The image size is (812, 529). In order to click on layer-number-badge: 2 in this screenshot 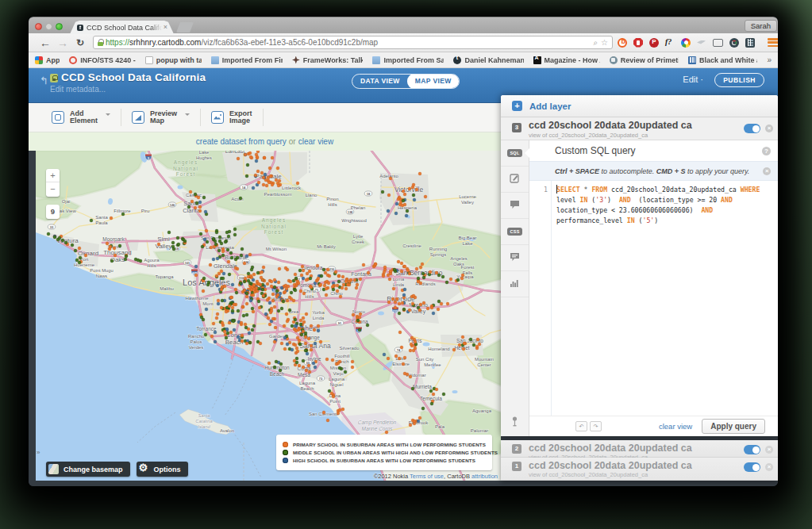, I will do `click(517, 449)`.